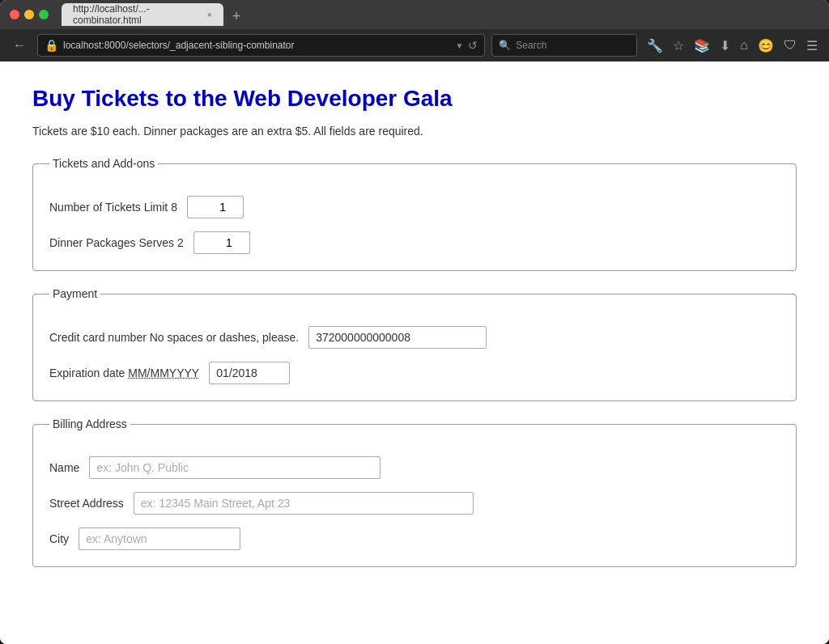  I want to click on tab-bar: http://localhost/...-combinator.html × +, so click(440, 15).